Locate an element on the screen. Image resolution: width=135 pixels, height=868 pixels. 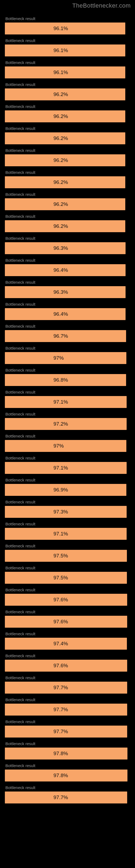
result-row: Bottleneck result96.7% is located at coordinates (68, 331).